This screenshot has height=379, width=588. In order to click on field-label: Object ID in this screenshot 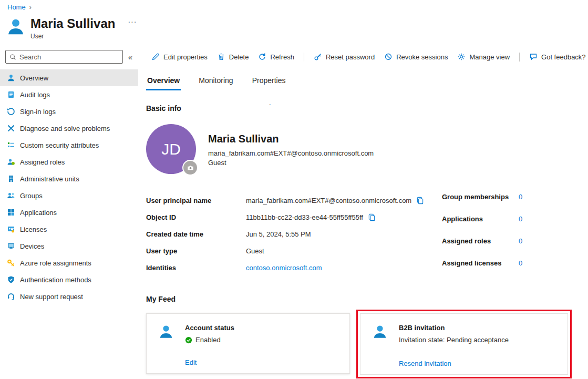, I will do `click(196, 218)`.